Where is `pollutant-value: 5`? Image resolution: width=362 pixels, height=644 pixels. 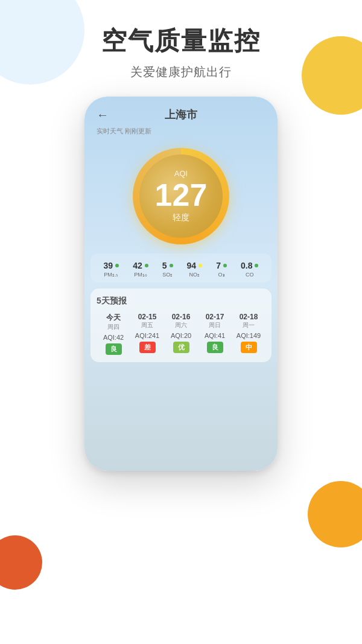 pollutant-value: 5 is located at coordinates (165, 266).